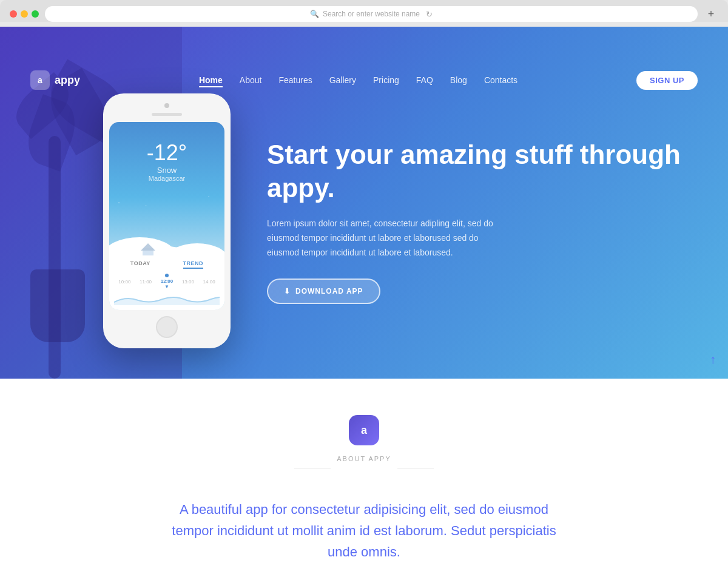 The image size is (728, 574). Describe the element at coordinates (148, 247) in the screenshot. I see `snow-roof` at that location.